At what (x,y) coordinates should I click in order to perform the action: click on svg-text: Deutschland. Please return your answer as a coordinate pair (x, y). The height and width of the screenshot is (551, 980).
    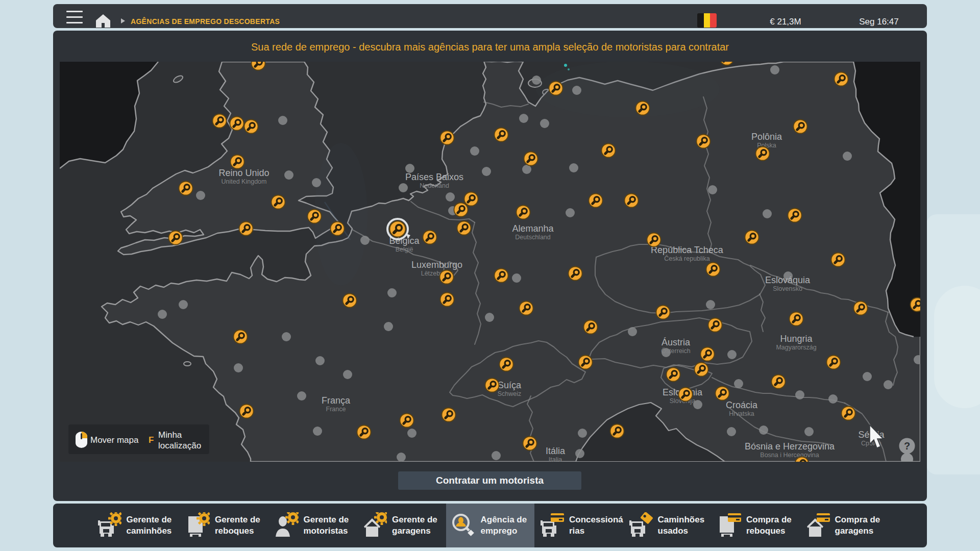
    Looking at the image, I should click on (533, 237).